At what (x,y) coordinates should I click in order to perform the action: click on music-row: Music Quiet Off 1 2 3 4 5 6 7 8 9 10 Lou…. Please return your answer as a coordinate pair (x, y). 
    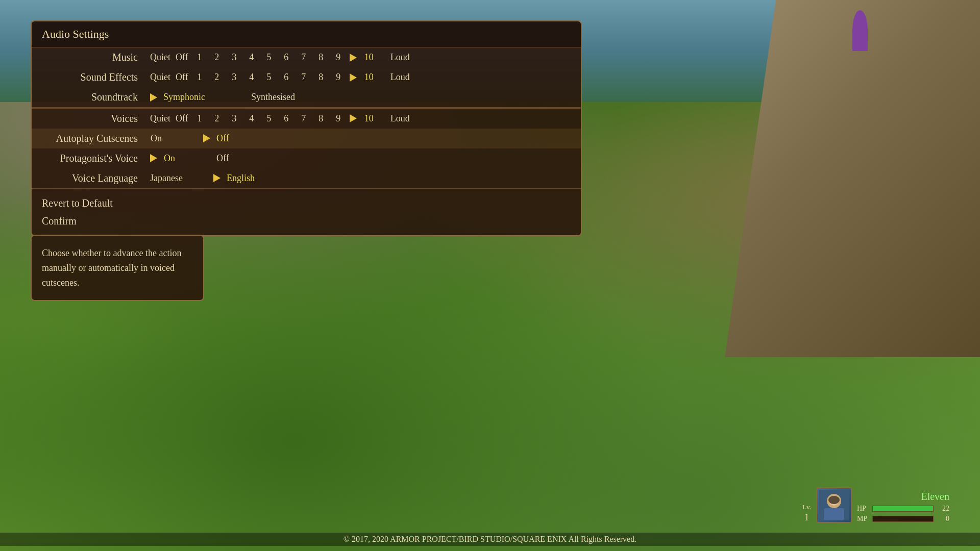
    Looking at the image, I should click on (306, 57).